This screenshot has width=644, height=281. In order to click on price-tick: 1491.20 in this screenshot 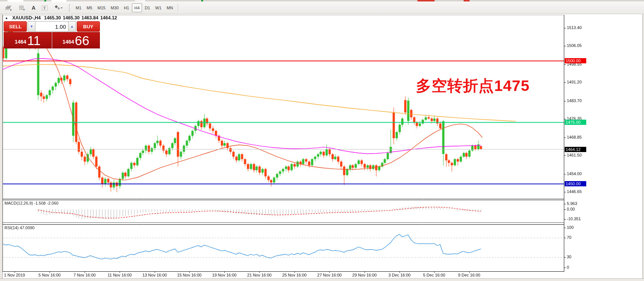, I will do `click(574, 82)`.